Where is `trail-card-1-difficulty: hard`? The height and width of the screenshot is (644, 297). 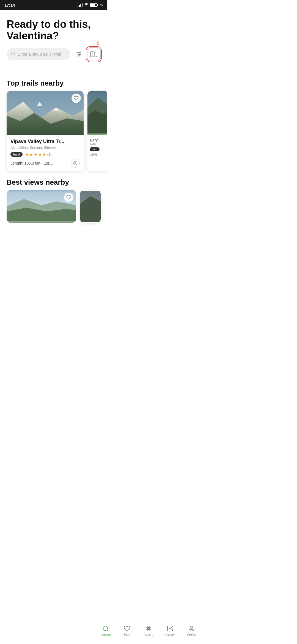
trail-card-1-difficulty: hard is located at coordinates (16, 154).